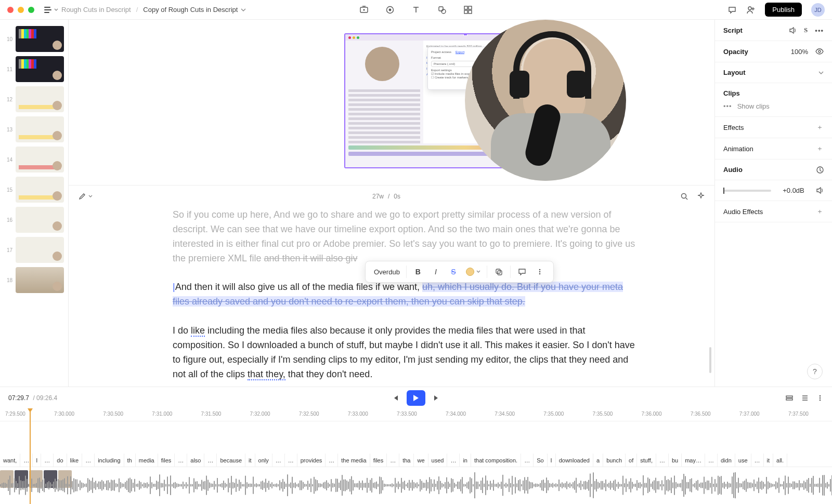 The width and height of the screenshot is (832, 504). Describe the element at coordinates (732, 10) in the screenshot. I see `comment-button` at that location.